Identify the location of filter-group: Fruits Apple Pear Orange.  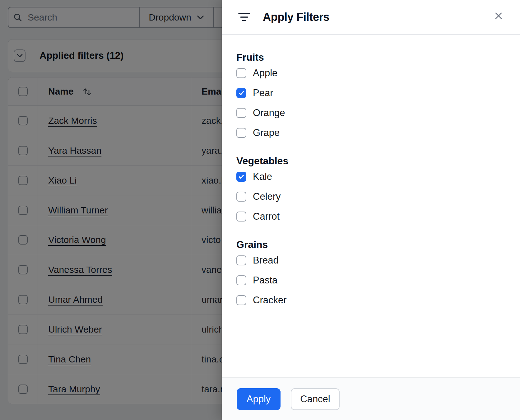
(372, 95).